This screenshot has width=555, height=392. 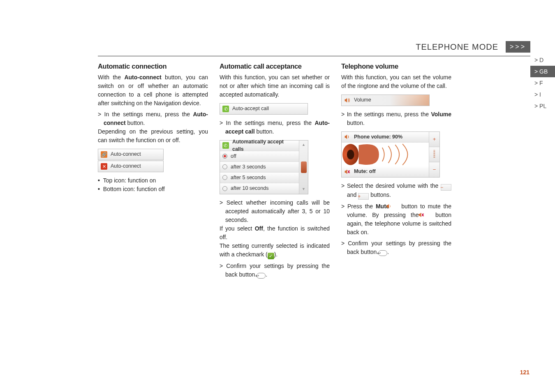 What do you see at coordinates (153, 181) in the screenshot?
I see `bullet-item: Top icon: function on` at bounding box center [153, 181].